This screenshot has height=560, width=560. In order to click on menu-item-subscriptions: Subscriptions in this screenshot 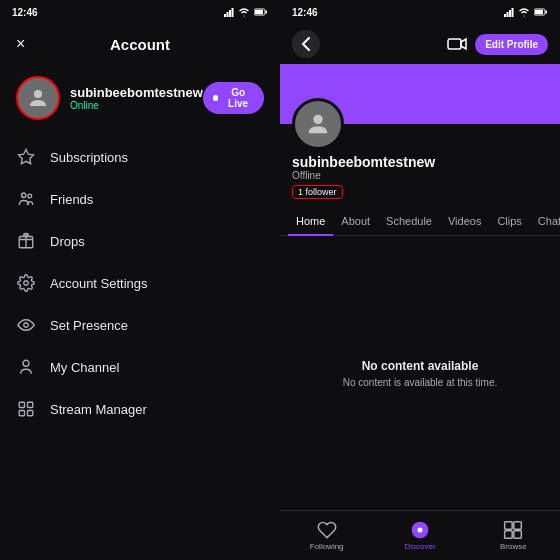, I will do `click(140, 157)`.